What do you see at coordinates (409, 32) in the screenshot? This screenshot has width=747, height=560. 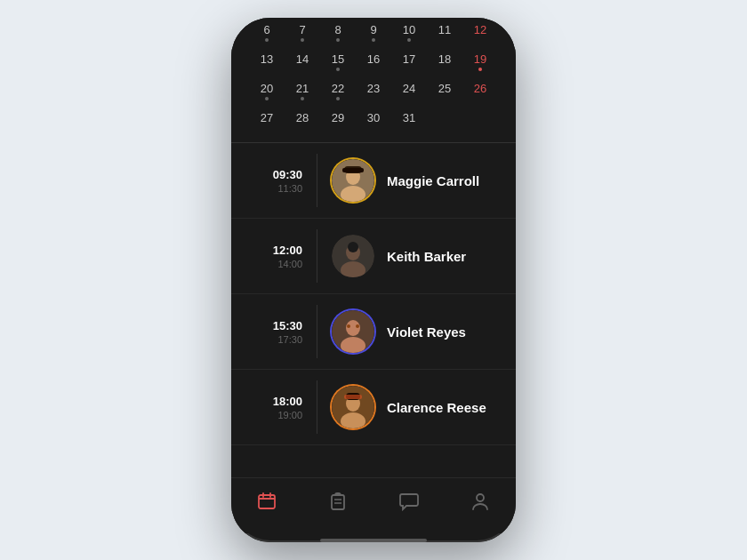 I see `calendar-day: 10` at bounding box center [409, 32].